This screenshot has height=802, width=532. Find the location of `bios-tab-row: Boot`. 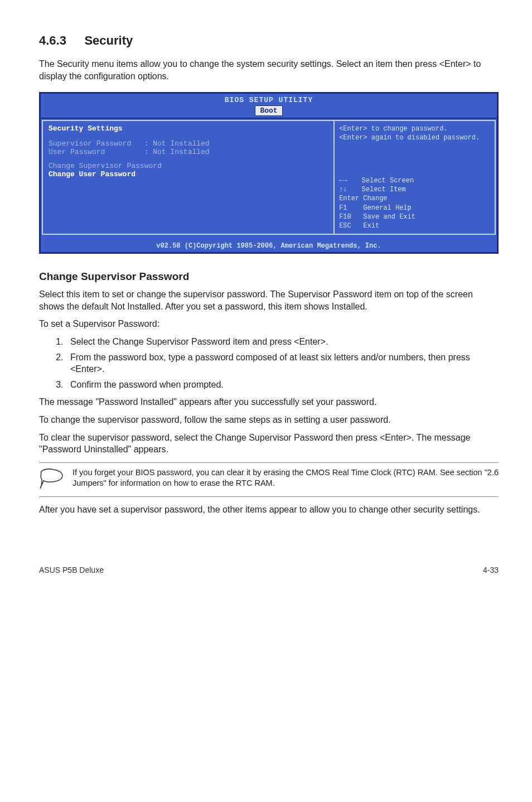

bios-tab-row: Boot is located at coordinates (269, 110).